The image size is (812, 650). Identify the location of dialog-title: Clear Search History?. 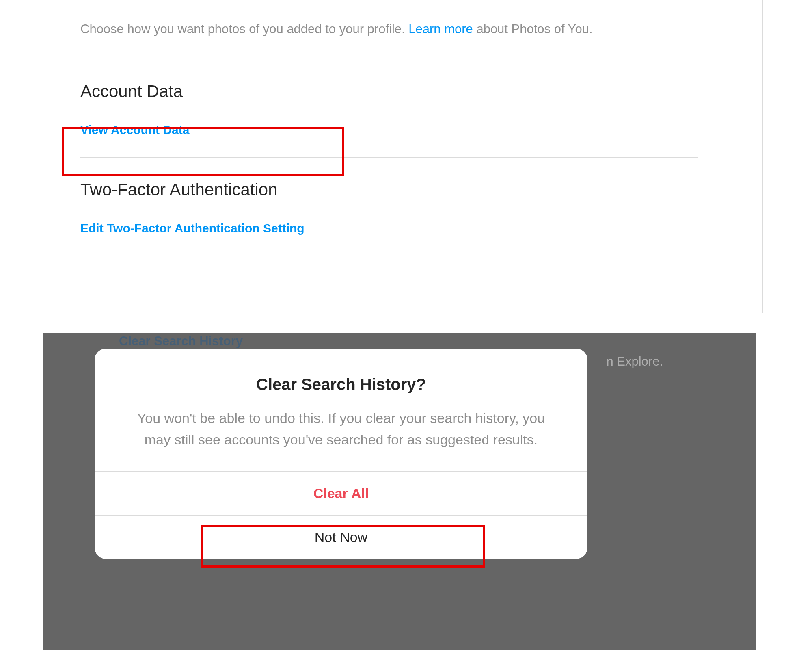
(341, 384).